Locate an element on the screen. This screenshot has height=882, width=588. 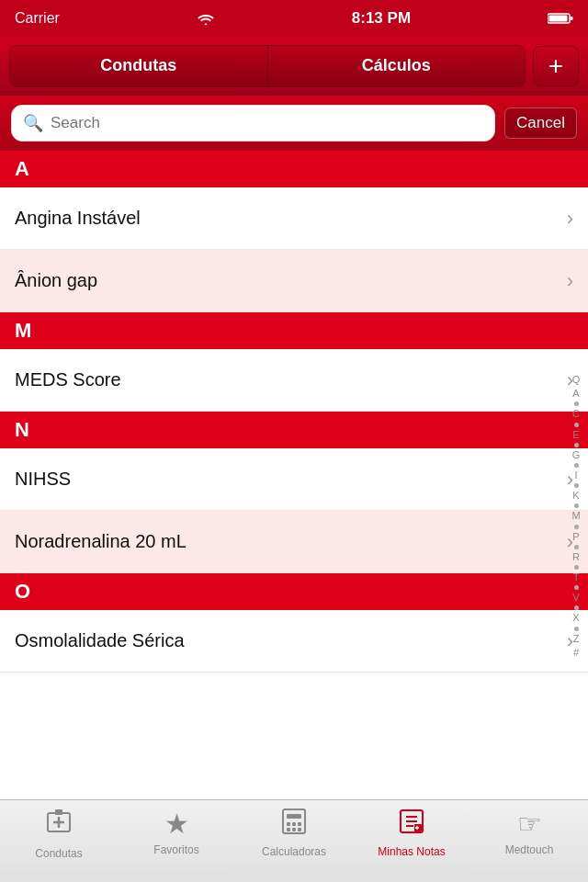
section-header-o: O is located at coordinates (294, 592).